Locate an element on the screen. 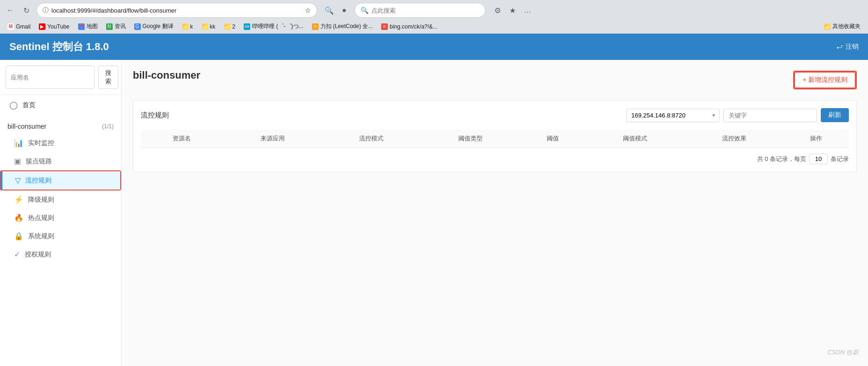 This screenshot has height=366, width=868. app-search-input is located at coordinates (50, 77).